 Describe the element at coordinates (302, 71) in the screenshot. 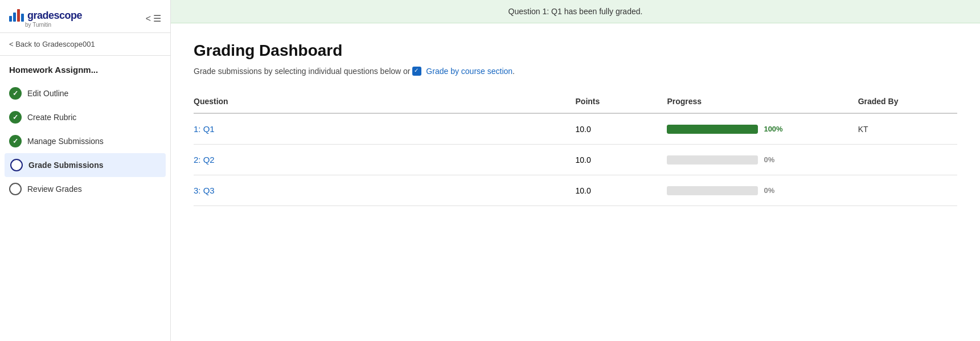

I see `subtitle-prefix: Grade submissions by selecting individua…` at that location.